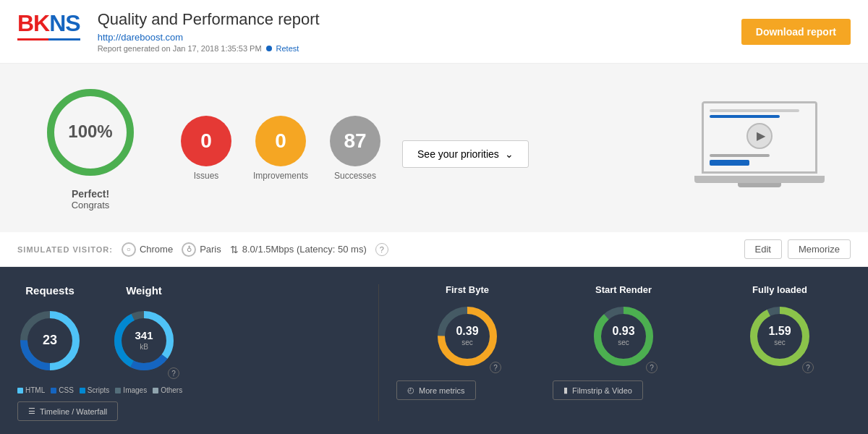 The image size is (868, 434). I want to click on memorize-button: Memorize, so click(819, 249).